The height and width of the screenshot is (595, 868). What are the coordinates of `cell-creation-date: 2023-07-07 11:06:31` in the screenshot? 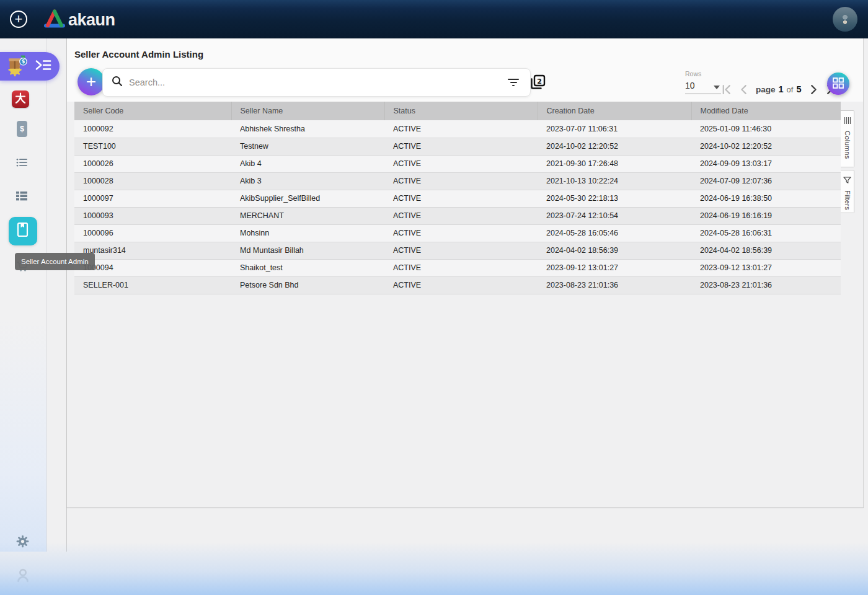 It's located at (614, 129).